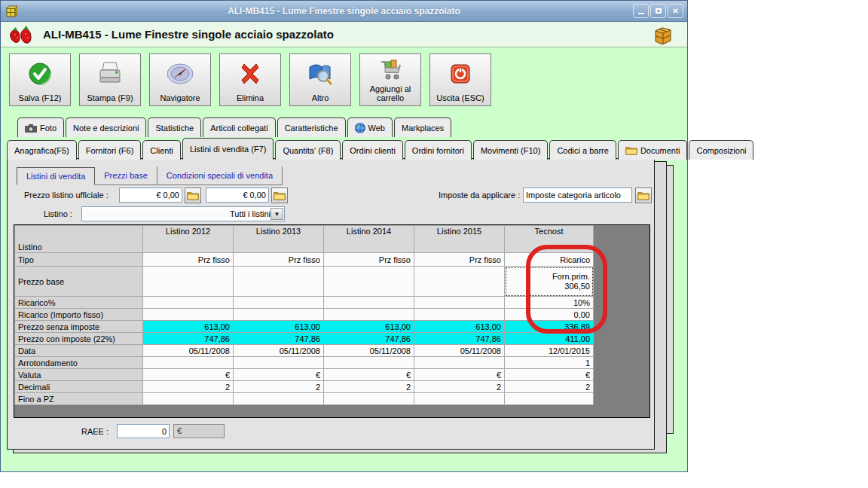  Describe the element at coordinates (320, 80) in the screenshot. I see `more-button: Altro` at that location.